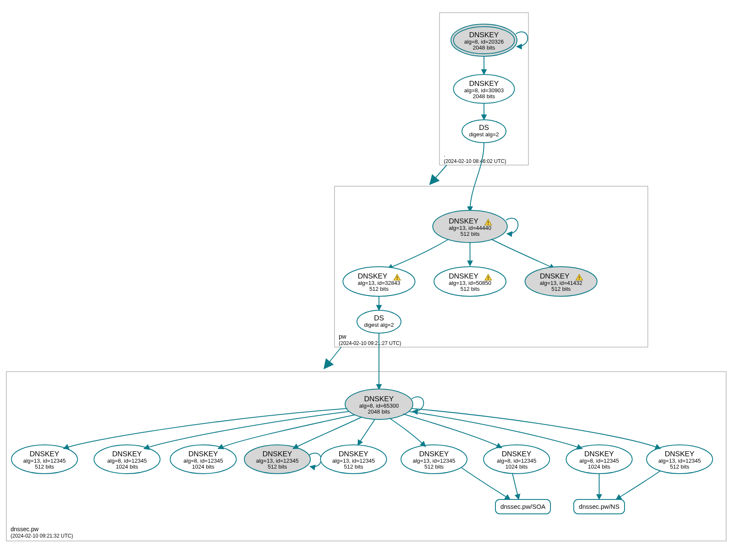  What do you see at coordinates (523, 506) in the screenshot?
I see `svg-text: dnssec.pw/SOA` at bounding box center [523, 506].